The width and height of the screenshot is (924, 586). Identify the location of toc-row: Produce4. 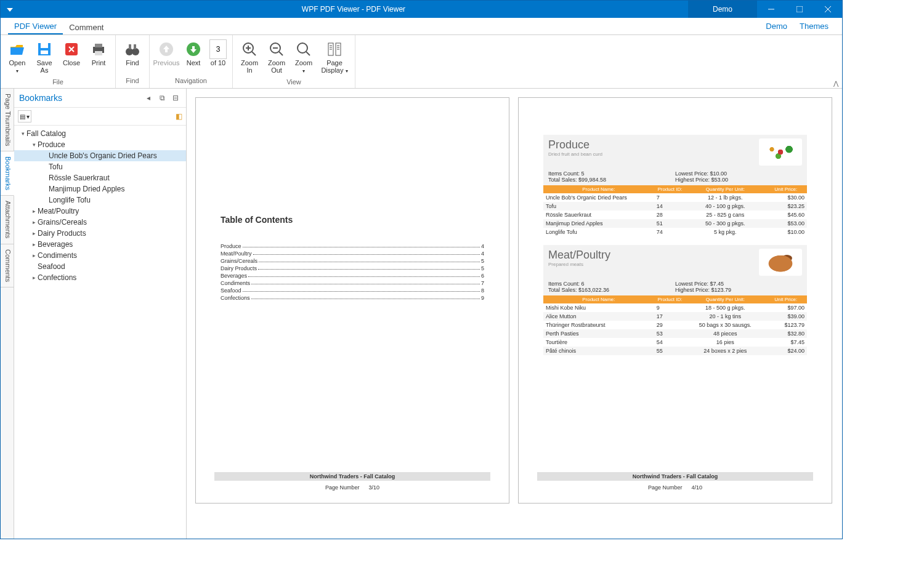
(352, 246).